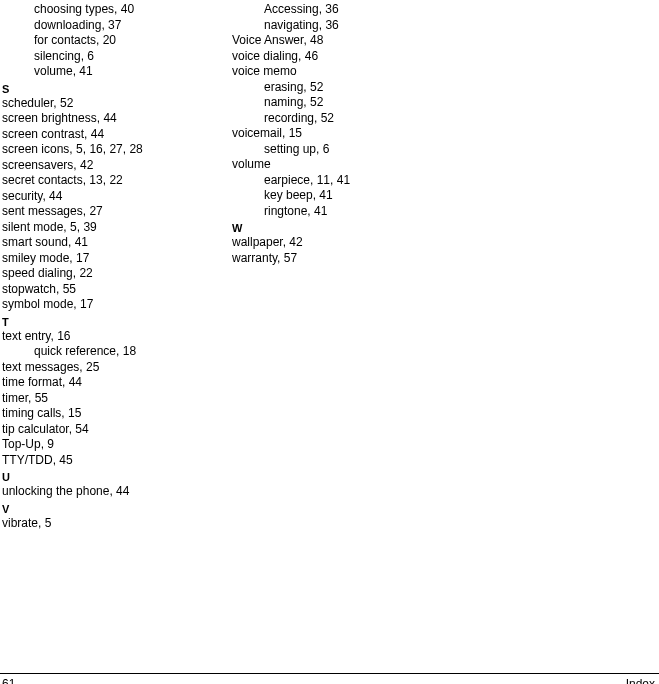 This screenshot has height=684, width=659. What do you see at coordinates (342, 103) in the screenshot?
I see `index-entry: naming, 52` at bounding box center [342, 103].